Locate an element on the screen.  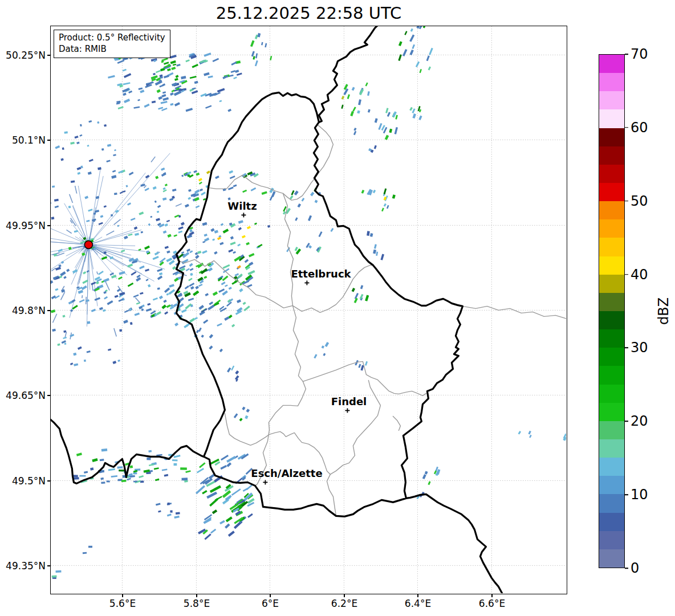
y-axis-tick-label: 49.5°N is located at coordinates (23, 481).